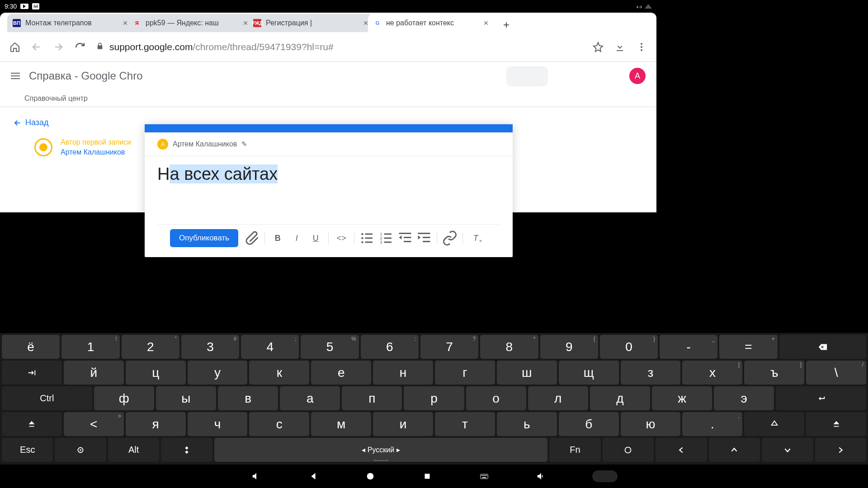  What do you see at coordinates (386, 238) in the screenshot?
I see `number-list-icon: 123` at bounding box center [386, 238].